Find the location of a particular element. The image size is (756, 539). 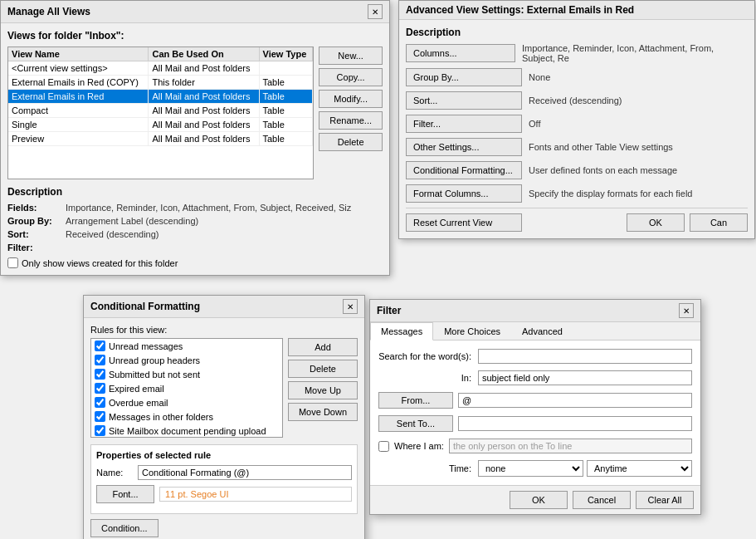

tab-advanced: Advanced is located at coordinates (543, 331).